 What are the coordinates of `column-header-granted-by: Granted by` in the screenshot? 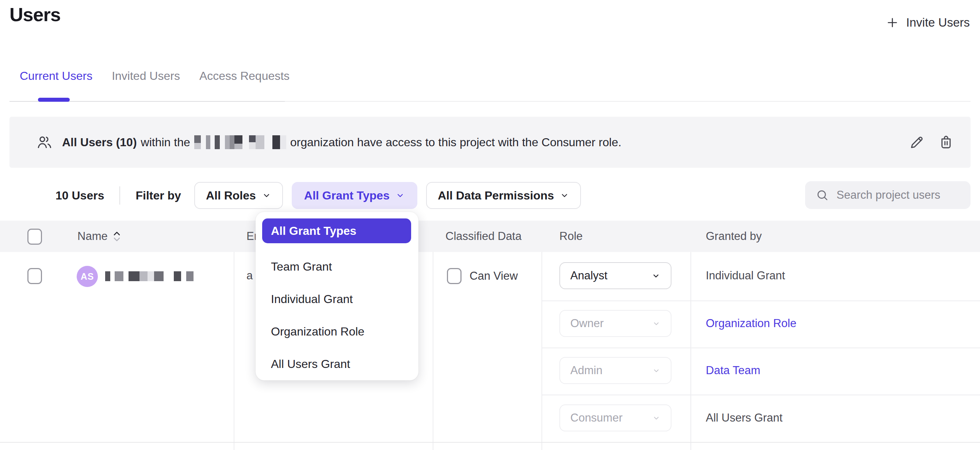 It's located at (733, 236).